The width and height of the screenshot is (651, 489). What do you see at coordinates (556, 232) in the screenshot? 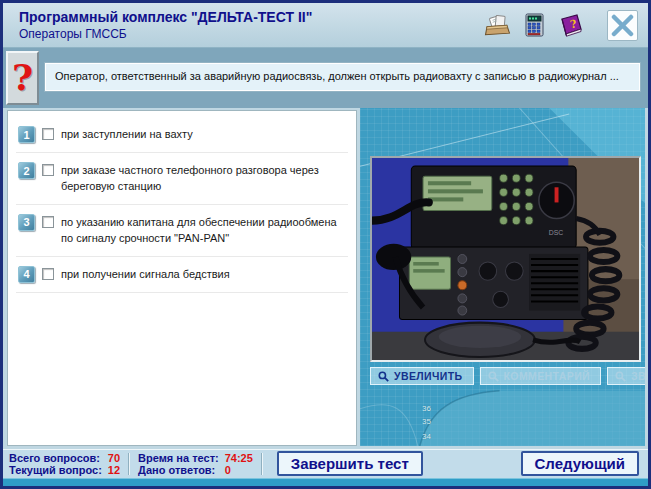
I see `svg-text: DSC` at bounding box center [556, 232].